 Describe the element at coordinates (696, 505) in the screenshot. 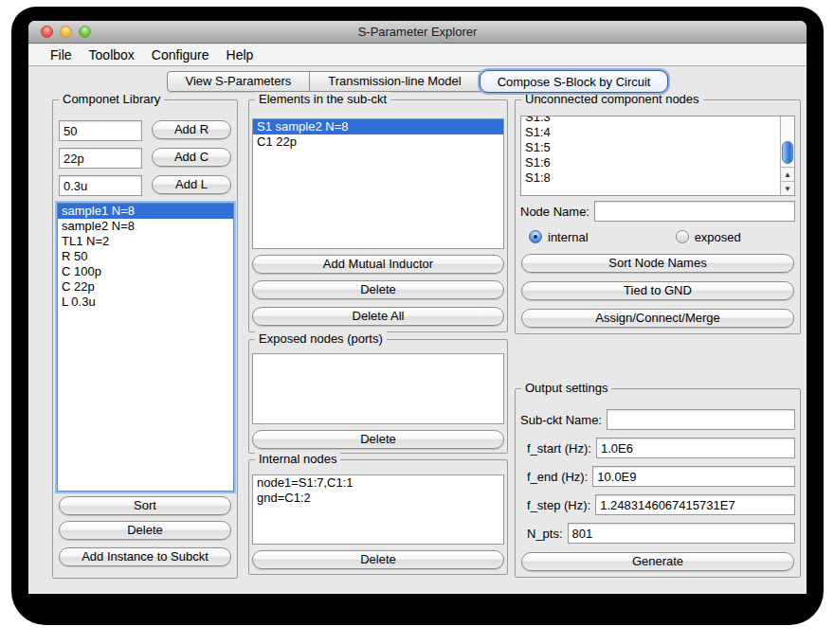

I see `f-step-input` at that location.